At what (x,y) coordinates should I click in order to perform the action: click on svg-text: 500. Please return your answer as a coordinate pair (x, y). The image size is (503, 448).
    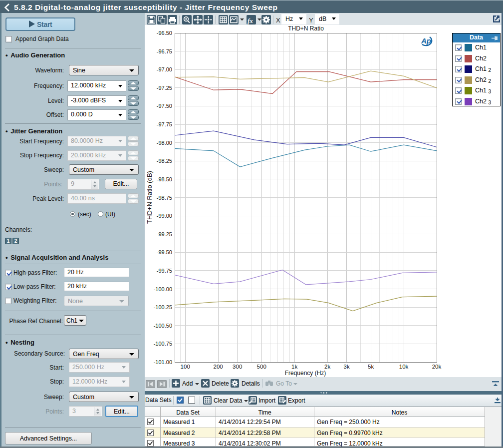
    Looking at the image, I should click on (261, 367).